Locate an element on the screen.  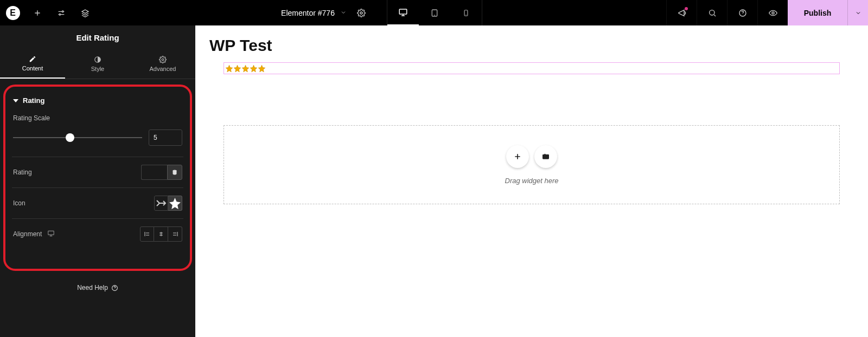
rating-label: Rating is located at coordinates (23, 172).